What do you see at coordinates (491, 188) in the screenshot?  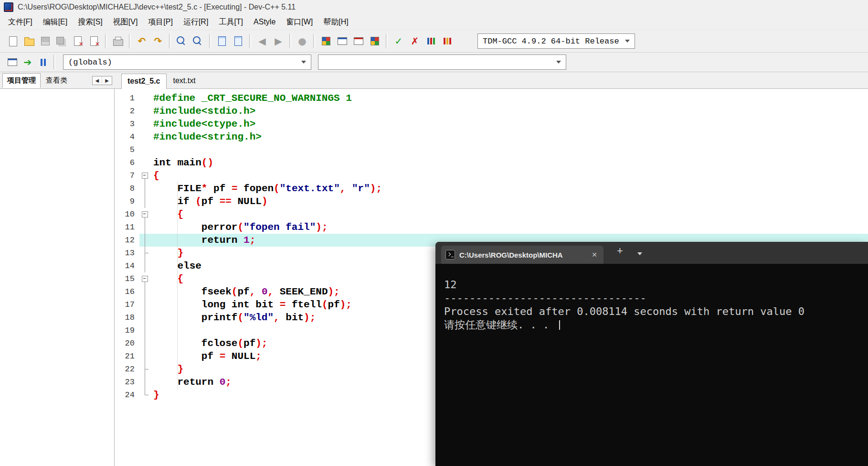 I see `code-line: 8 FILE* pf = fopen("text.txt", "r");` at bounding box center [491, 188].